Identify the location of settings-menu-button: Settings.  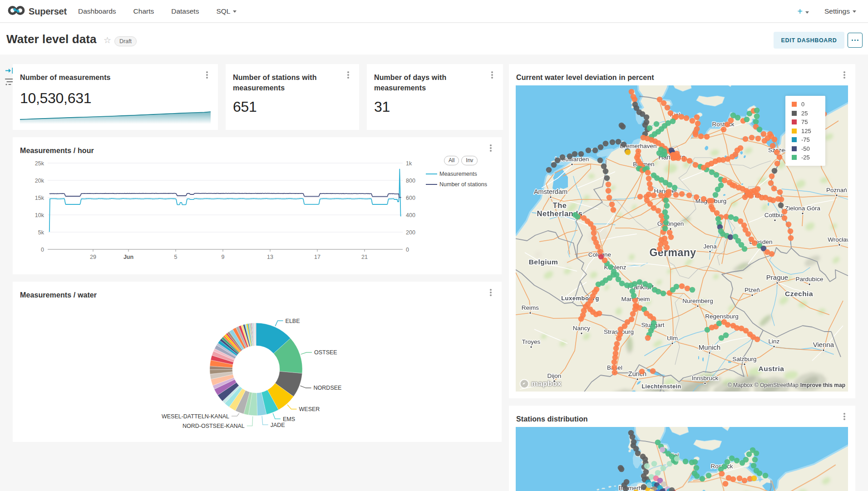
(840, 11).